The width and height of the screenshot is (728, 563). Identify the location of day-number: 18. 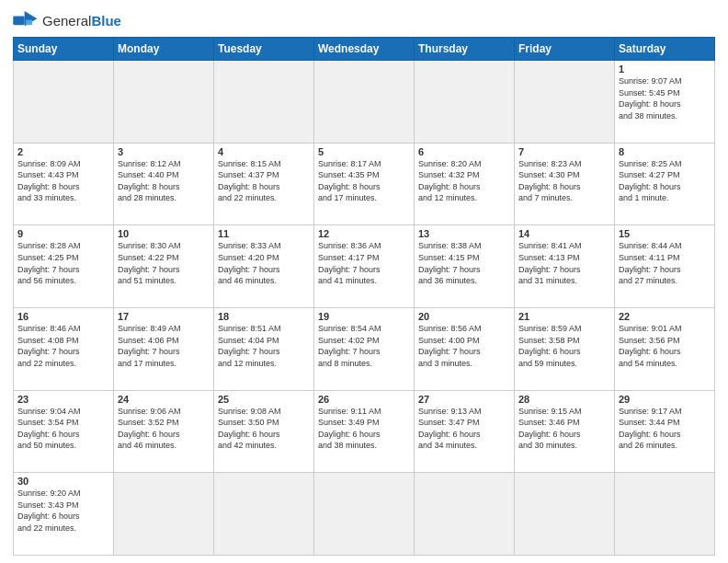
(264, 316).